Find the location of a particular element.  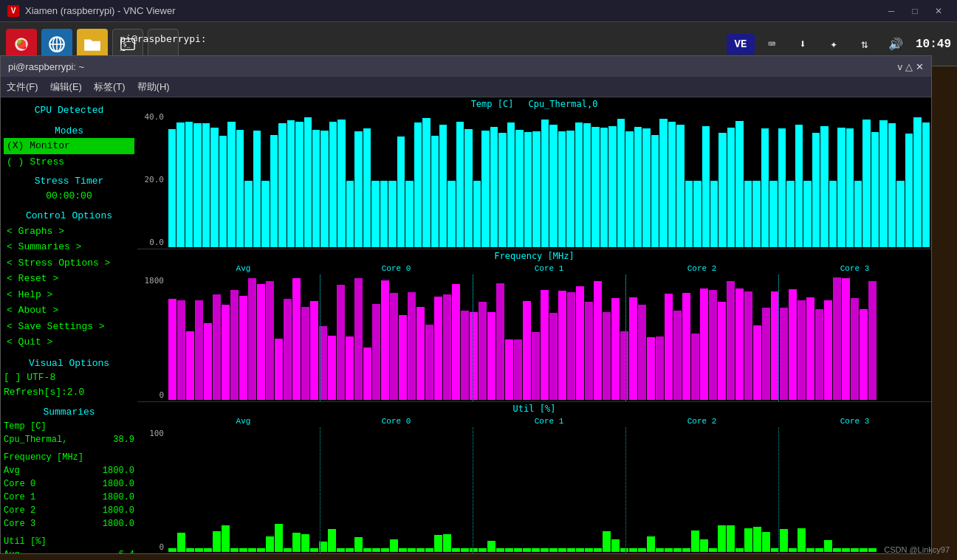

ctrl-summaries: < Summaries > is located at coordinates (69, 247).